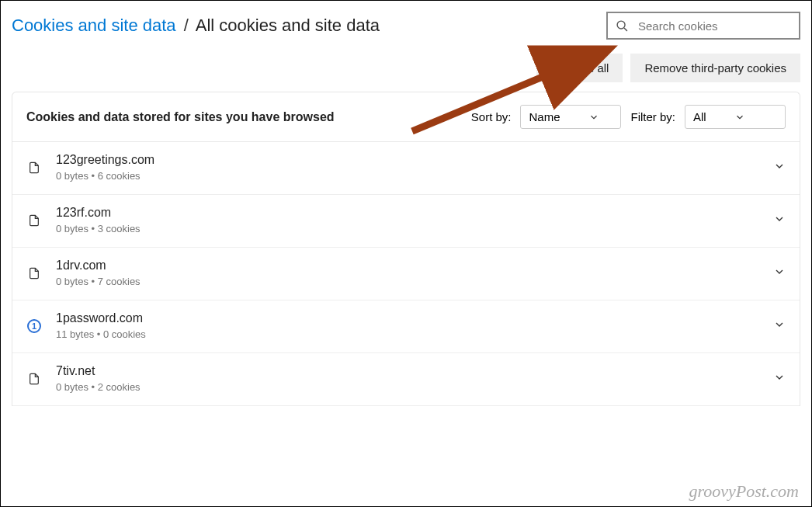 Image resolution: width=812 pixels, height=507 pixels. I want to click on cookie-site-row: 7tiv.net0 bytes • 2 cookies, so click(406, 380).